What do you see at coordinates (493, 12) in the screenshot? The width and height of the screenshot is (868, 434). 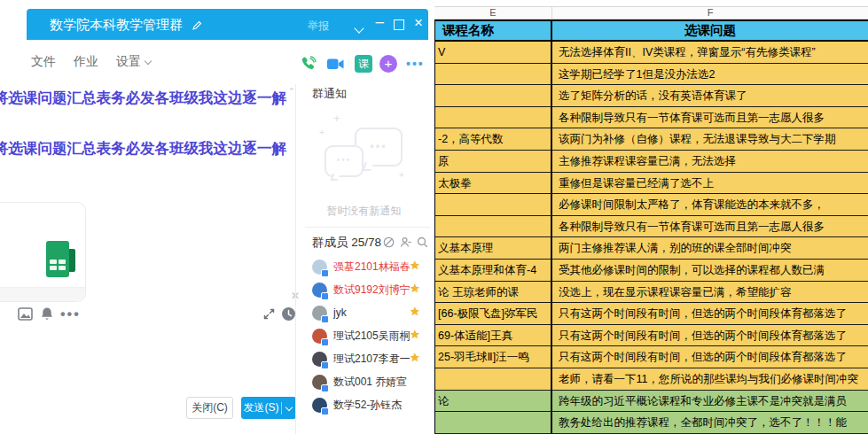 I see `column-letter-e: E` at bounding box center [493, 12].